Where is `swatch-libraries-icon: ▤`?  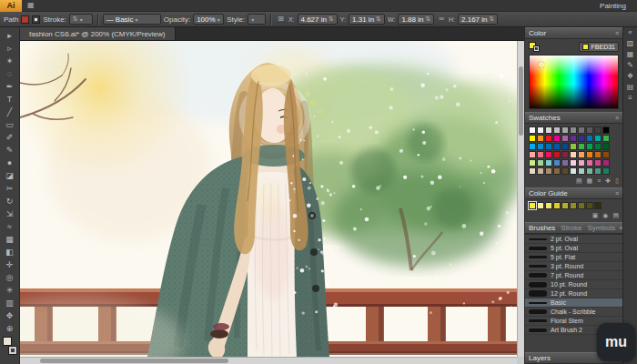
swatch-libraries-icon: ▤ is located at coordinates (579, 181).